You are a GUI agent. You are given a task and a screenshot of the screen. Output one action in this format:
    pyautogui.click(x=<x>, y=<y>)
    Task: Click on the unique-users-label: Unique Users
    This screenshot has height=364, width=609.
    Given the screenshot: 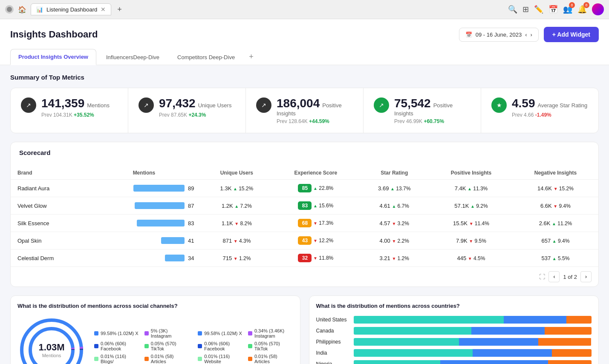 What is the action you would take?
    pyautogui.click(x=215, y=106)
    